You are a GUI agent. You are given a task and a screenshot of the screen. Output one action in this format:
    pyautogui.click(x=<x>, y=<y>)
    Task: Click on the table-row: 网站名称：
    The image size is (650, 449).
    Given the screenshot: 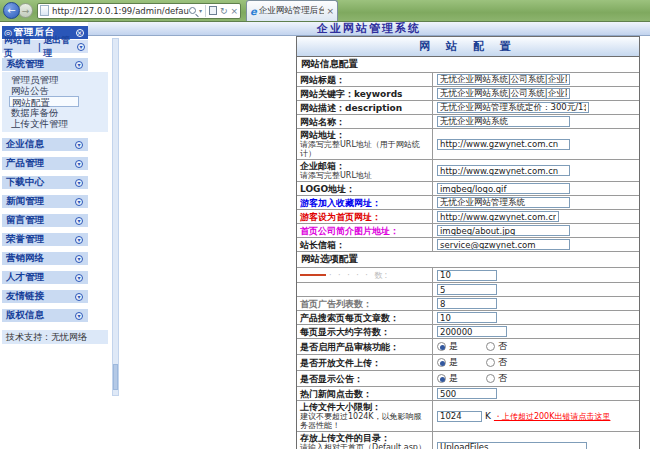 What is the action you would take?
    pyautogui.click(x=468, y=121)
    